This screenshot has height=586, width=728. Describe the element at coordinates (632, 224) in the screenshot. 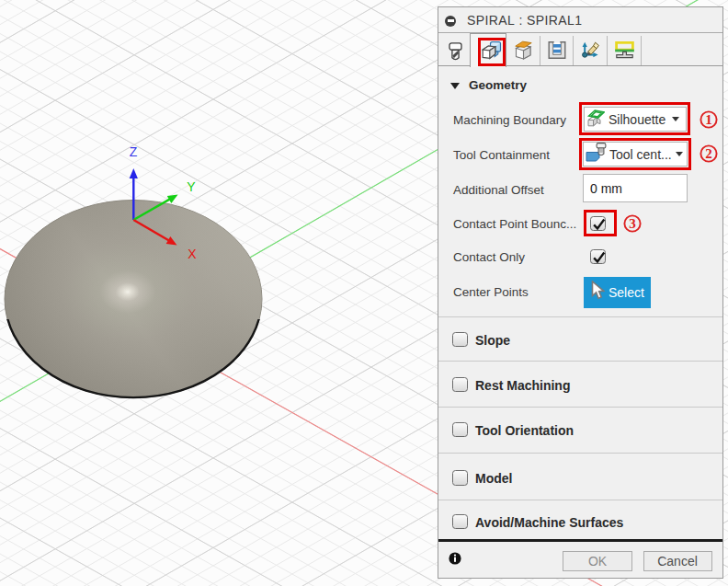

I see `svg-text: 3` at that location.